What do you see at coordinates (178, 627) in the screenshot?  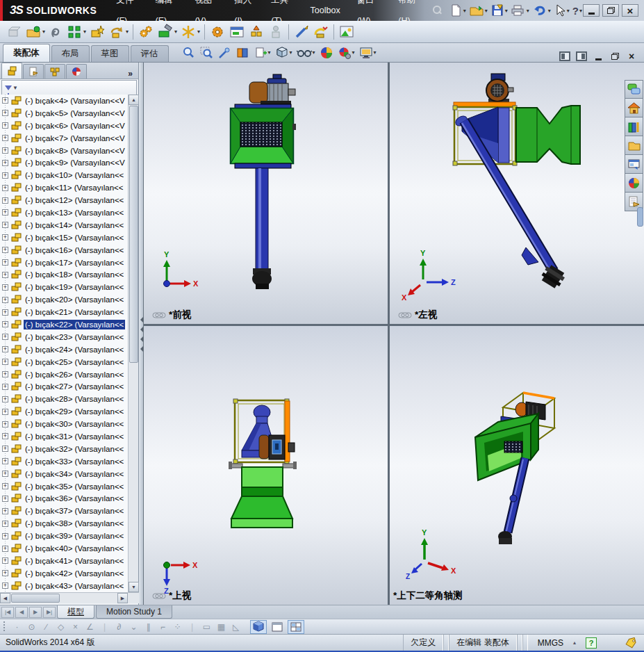 I see `points-snap-icon: ⁘` at bounding box center [178, 627].